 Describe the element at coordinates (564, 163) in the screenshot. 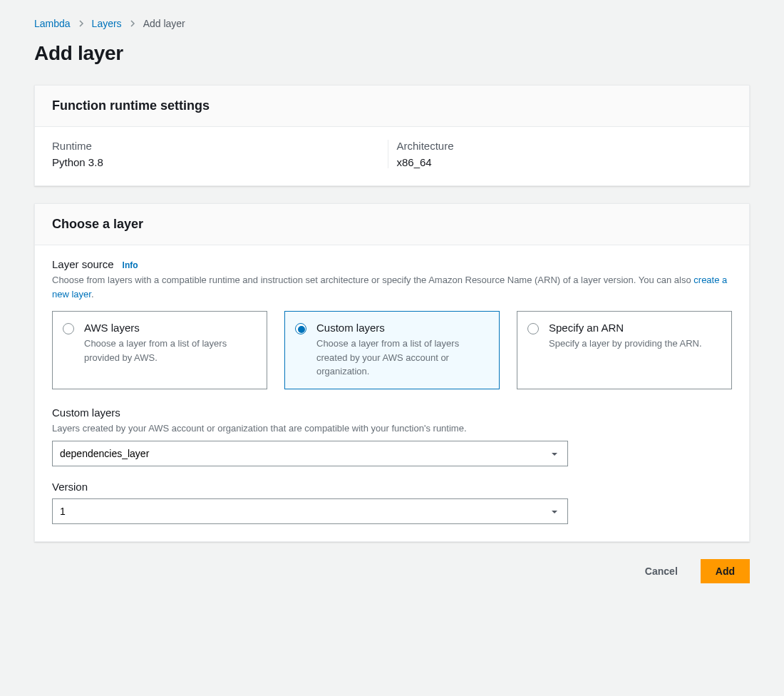

I see `architecture-value: x86_64` at that location.